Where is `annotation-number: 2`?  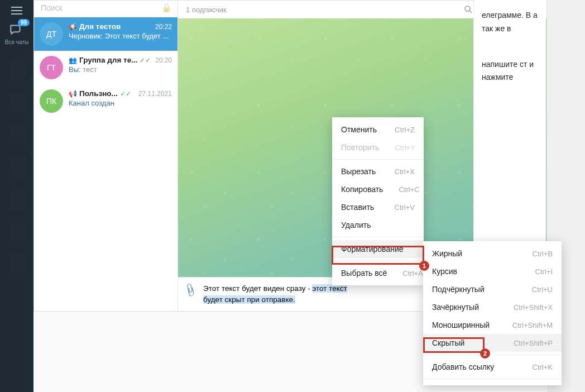
annotation-number: 2 is located at coordinates (485, 353).